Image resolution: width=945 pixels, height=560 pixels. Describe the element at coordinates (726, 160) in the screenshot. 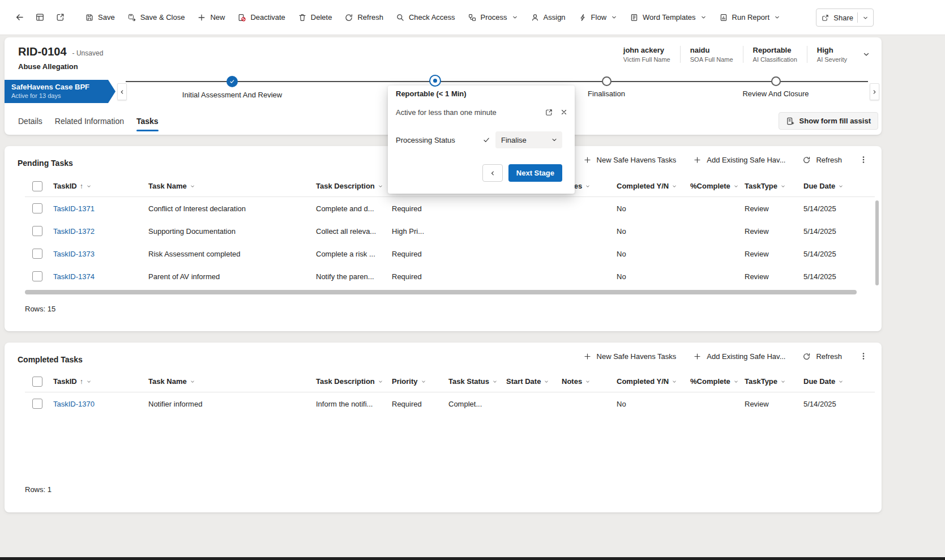

I see `pending-tasks-toolbar: New Safe Havens Tasks Add Existing Safe …` at that location.